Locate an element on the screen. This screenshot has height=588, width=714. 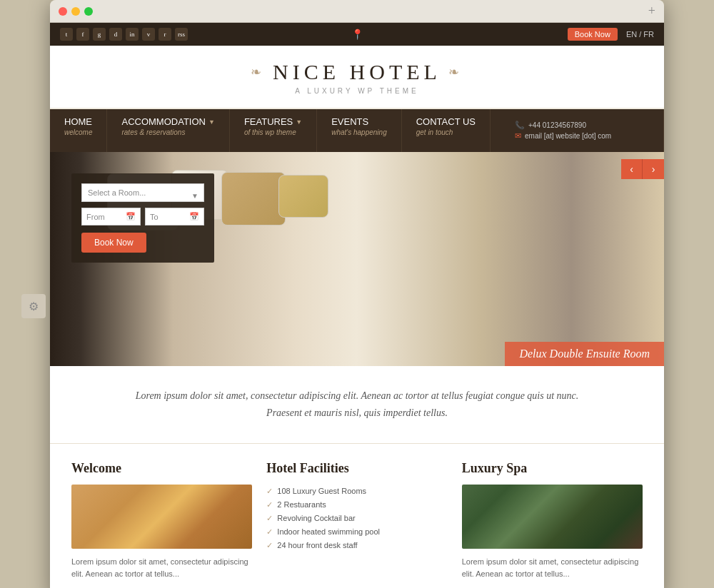
intro-section: Lorem ipsum dolor sit amet, consectetur … is located at coordinates (357, 405).